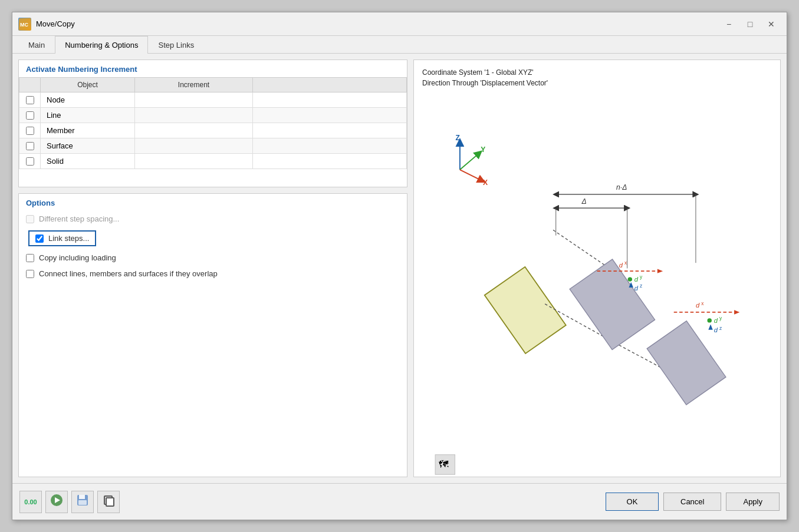 This screenshot has height=532, width=799. What do you see at coordinates (637, 288) in the screenshot?
I see `dz-label1: d` at bounding box center [637, 288].